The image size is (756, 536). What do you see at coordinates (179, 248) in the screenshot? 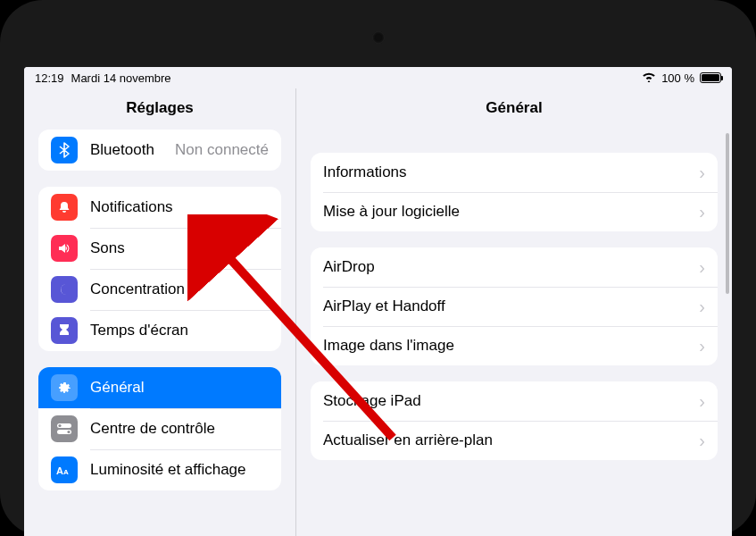
I see `sidebar-item-label: Sons` at bounding box center [179, 248].